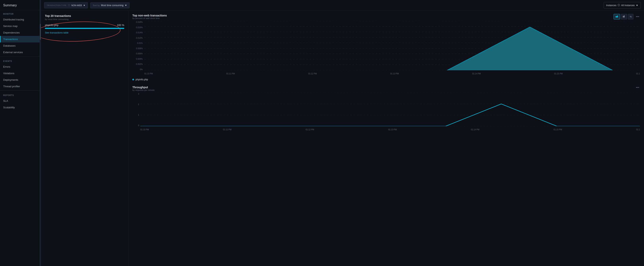 The height and width of the screenshot is (266, 644). I want to click on top-chart-title: Top non-web transactions, so click(150, 15).